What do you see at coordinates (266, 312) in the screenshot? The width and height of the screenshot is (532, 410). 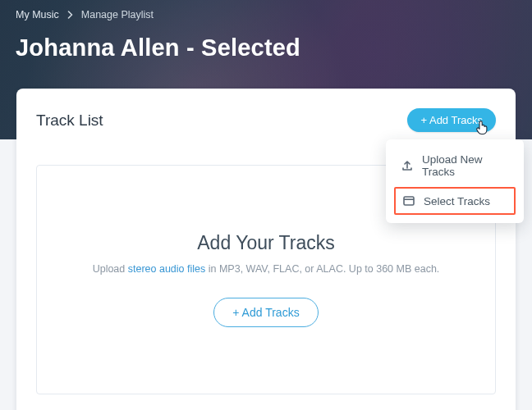 I see `add-tracks-cta-button: + Add Tracks` at bounding box center [266, 312].